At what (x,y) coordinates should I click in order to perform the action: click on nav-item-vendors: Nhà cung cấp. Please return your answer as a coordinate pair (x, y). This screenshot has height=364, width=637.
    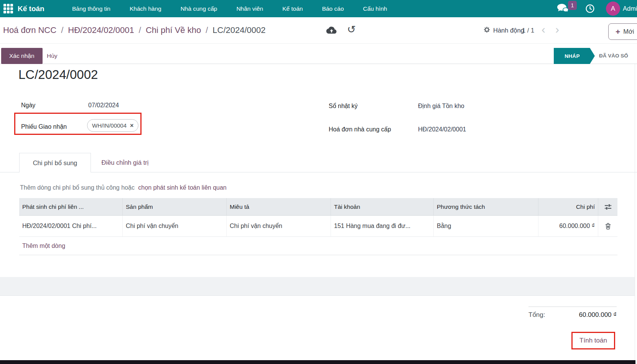
    Looking at the image, I should click on (199, 9).